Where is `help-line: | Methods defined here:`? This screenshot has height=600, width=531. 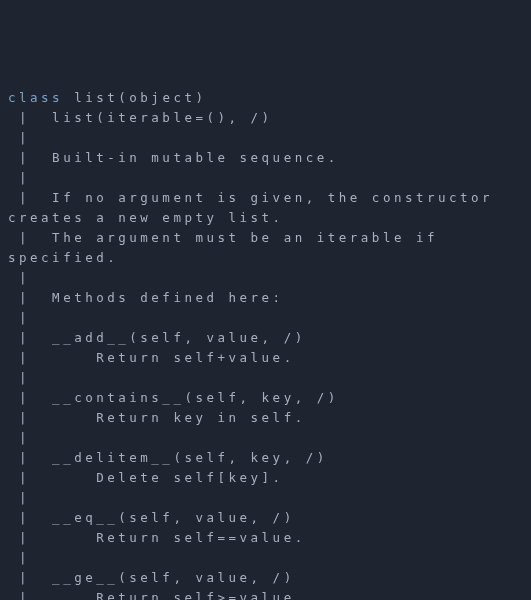
help-line: | Methods defined here: is located at coordinates (146, 298).